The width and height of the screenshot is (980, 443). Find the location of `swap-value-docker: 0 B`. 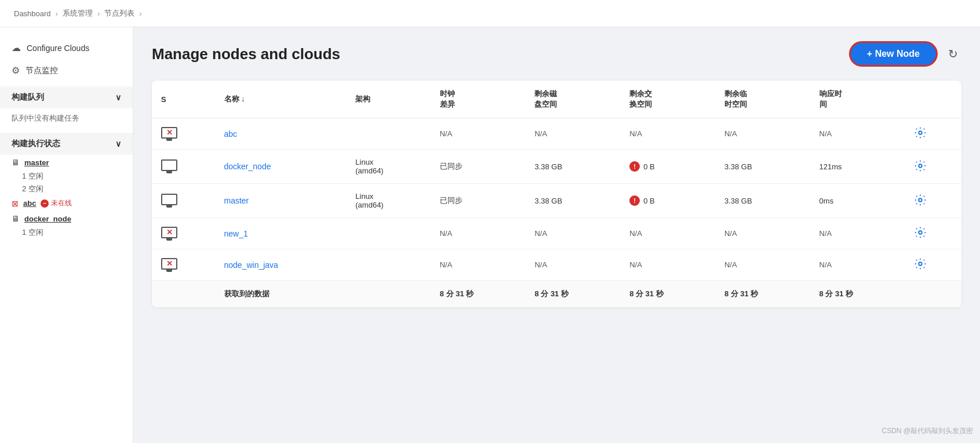

swap-value-docker: 0 B is located at coordinates (649, 167).